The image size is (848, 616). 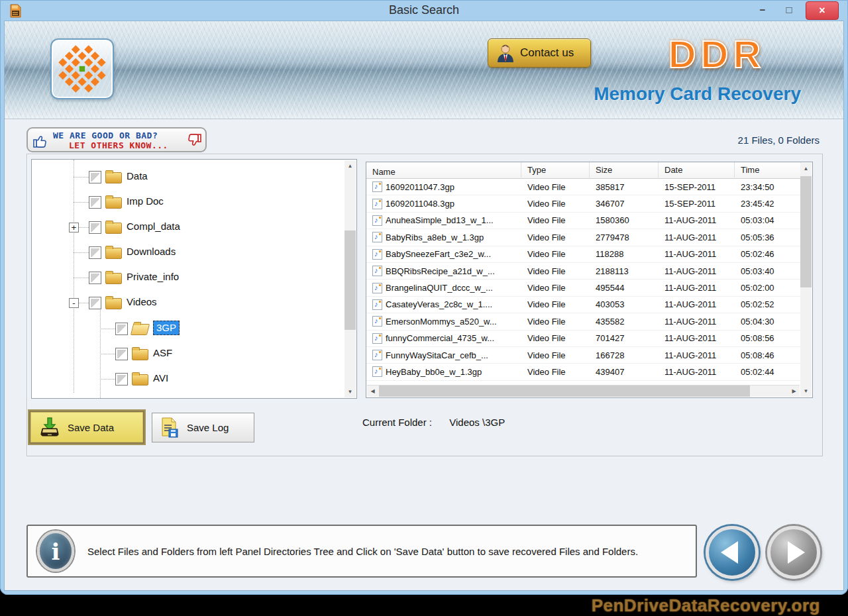 What do you see at coordinates (706, 605) in the screenshot?
I see `website-link: PenDriveDataRecovery.org` at bounding box center [706, 605].